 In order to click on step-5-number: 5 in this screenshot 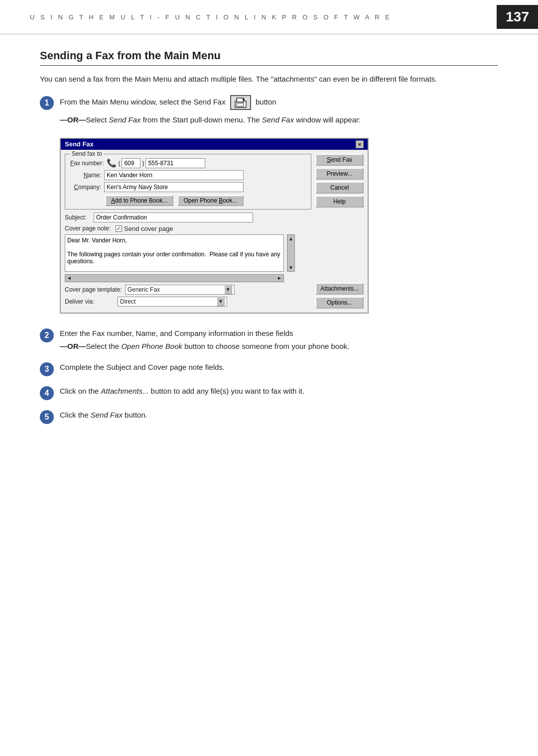, I will do `click(47, 417)`.